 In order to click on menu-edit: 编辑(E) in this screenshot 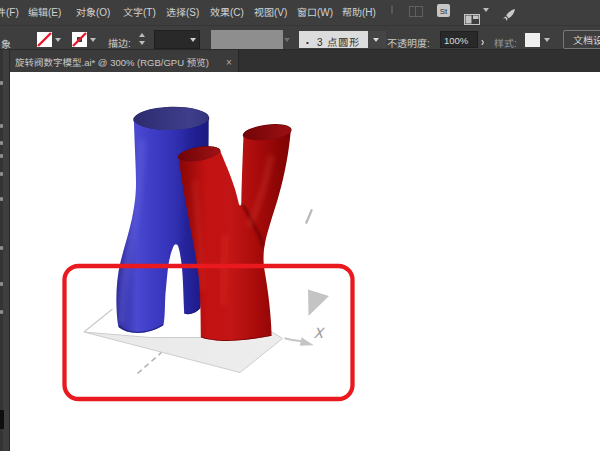, I will do `click(44, 12)`.